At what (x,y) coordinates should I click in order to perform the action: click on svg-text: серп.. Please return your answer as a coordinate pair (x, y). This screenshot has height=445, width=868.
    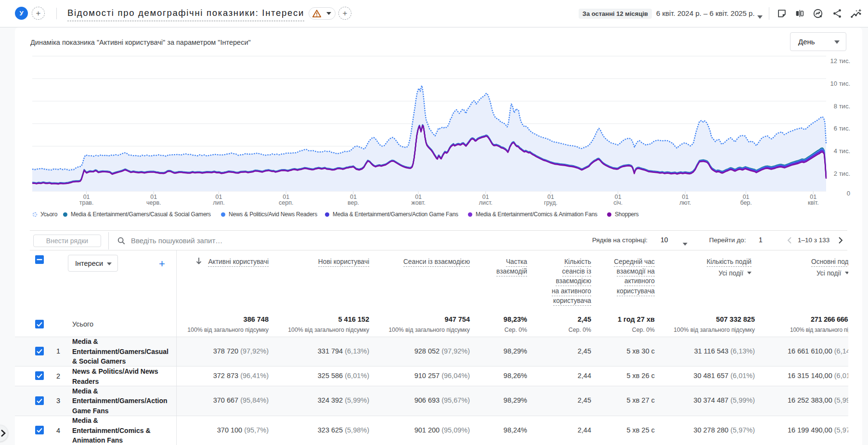
    Looking at the image, I should click on (286, 203).